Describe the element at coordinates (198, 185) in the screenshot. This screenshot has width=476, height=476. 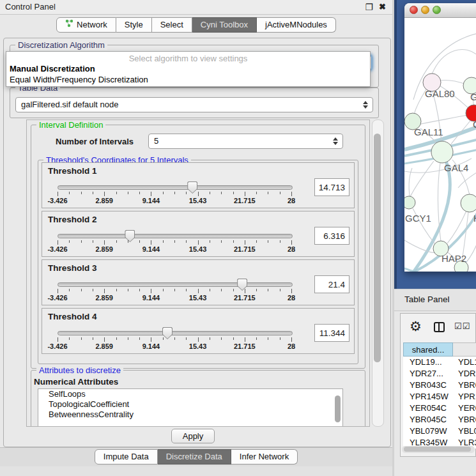
I see `threshold-panel: Threshold 1-3.4262.8599.14415.4321.71528…` at that location.